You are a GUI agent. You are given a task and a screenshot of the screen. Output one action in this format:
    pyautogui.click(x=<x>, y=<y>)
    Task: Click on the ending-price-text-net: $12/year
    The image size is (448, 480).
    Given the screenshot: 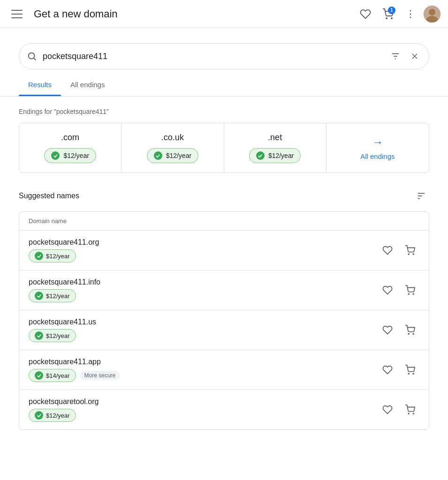 What is the action you would take?
    pyautogui.click(x=281, y=156)
    